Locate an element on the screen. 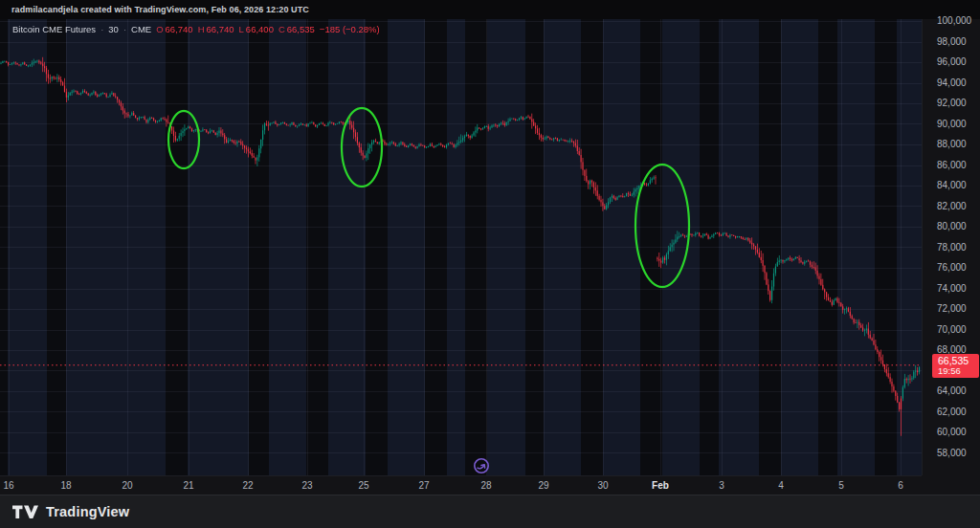  ohlc-open: O66,740 is located at coordinates (174, 29).